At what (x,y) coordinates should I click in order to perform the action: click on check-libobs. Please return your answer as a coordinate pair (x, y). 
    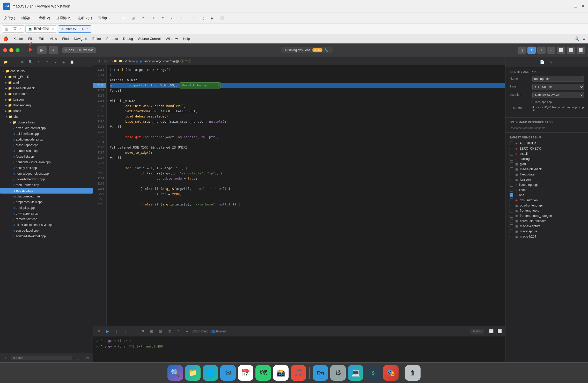
    Looking at the image, I should click on (511, 190).